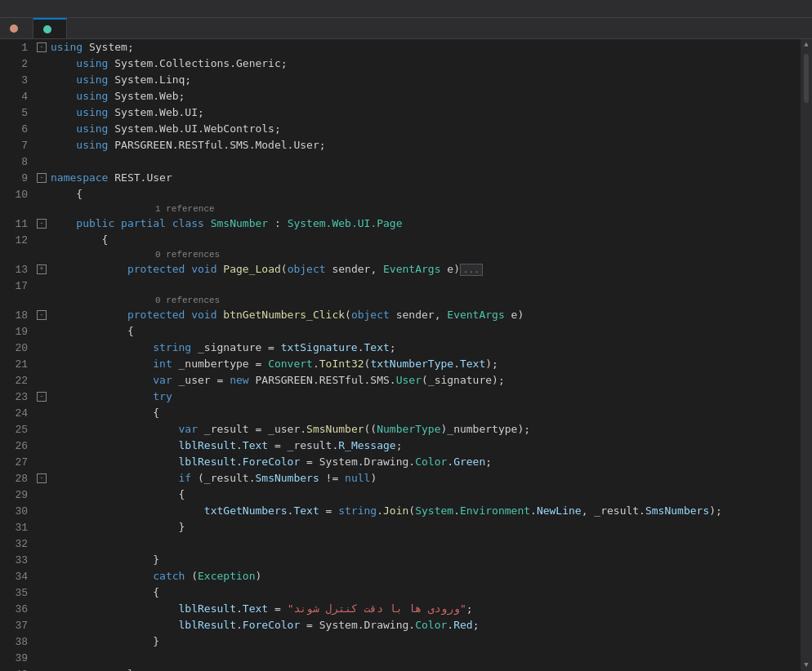 This screenshot has width=812, height=671. What do you see at coordinates (17, 380) in the screenshot?
I see `line-number: 22` at bounding box center [17, 380].